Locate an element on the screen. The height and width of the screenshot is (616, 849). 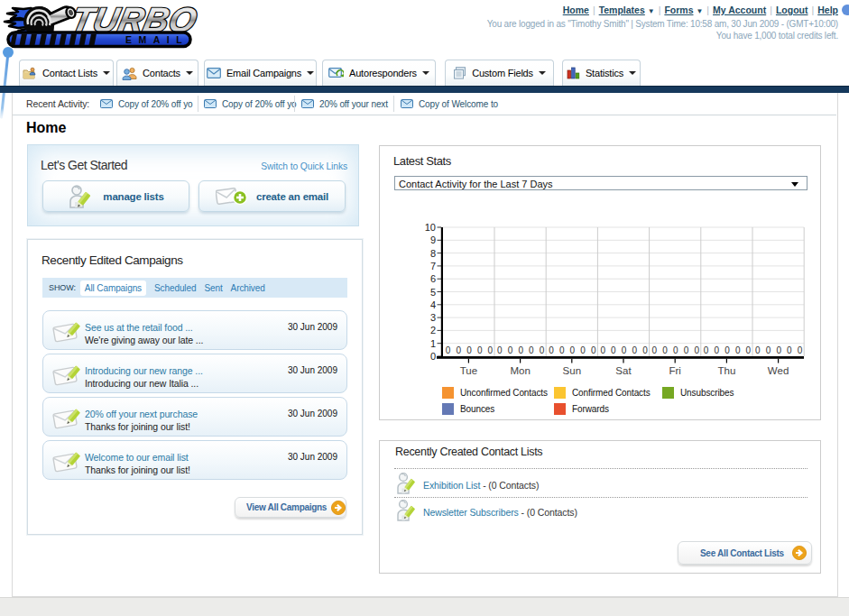
svg-text: 10 is located at coordinates (430, 227).